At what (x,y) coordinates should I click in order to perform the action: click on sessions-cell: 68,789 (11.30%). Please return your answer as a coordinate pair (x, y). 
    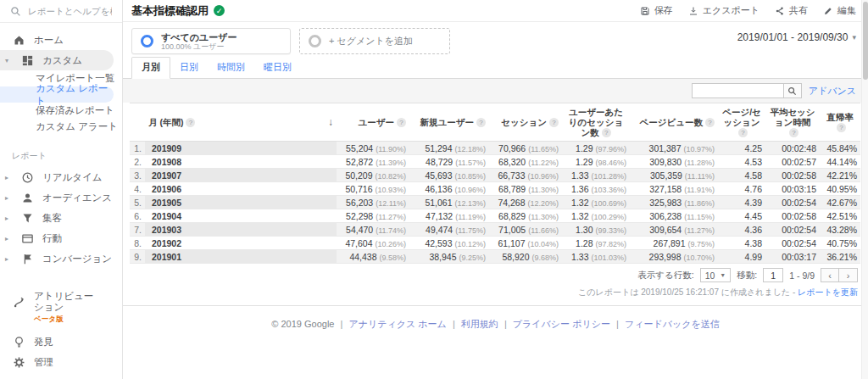
    Looking at the image, I should click on (526, 189).